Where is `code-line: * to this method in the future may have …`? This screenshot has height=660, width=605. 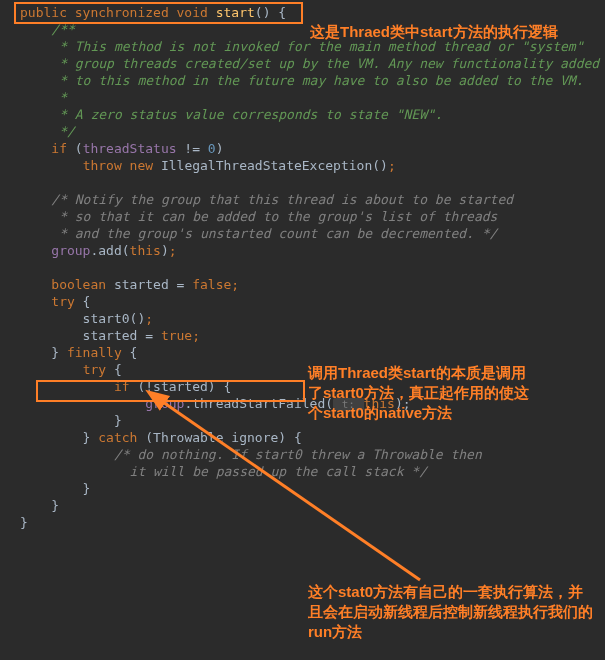 code-line: * to this method in the future may have … is located at coordinates (312, 80).